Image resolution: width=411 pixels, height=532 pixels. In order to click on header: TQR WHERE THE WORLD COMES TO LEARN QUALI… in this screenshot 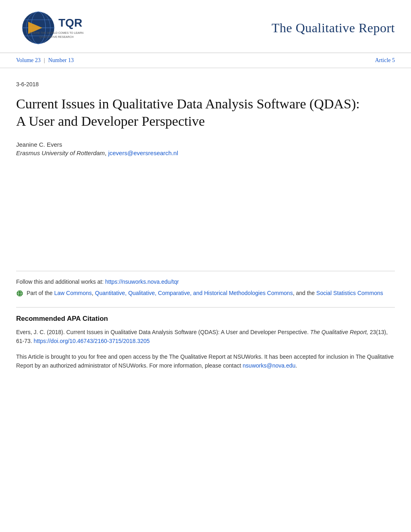, I will do `click(206, 27)`.